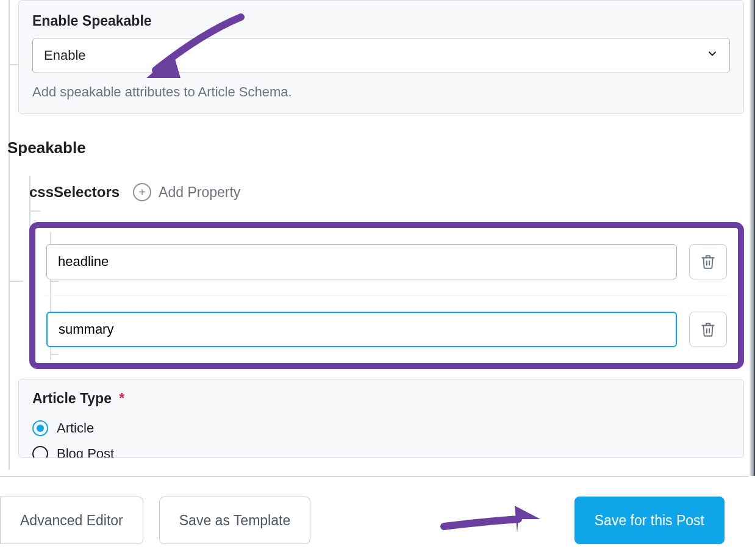 This screenshot has height=560, width=755. I want to click on css-selectors-label: cssSelectors, so click(74, 192).